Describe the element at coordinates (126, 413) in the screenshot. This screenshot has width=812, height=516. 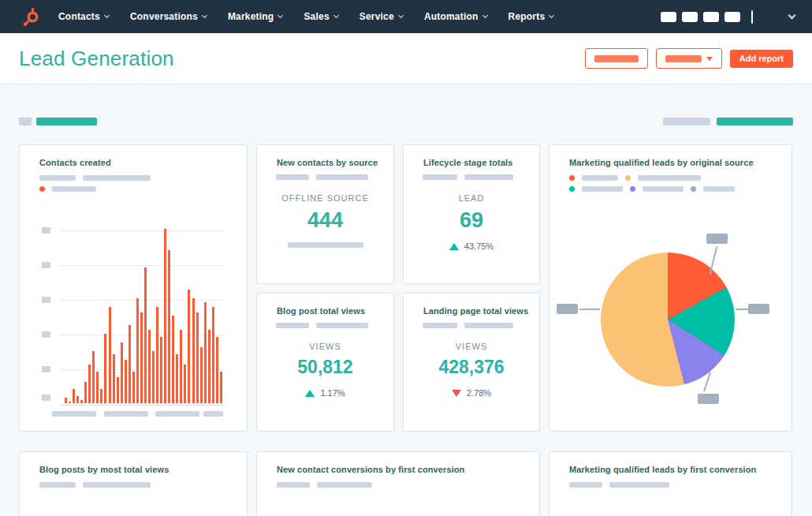
I see `x-axis-label-placeholder` at that location.